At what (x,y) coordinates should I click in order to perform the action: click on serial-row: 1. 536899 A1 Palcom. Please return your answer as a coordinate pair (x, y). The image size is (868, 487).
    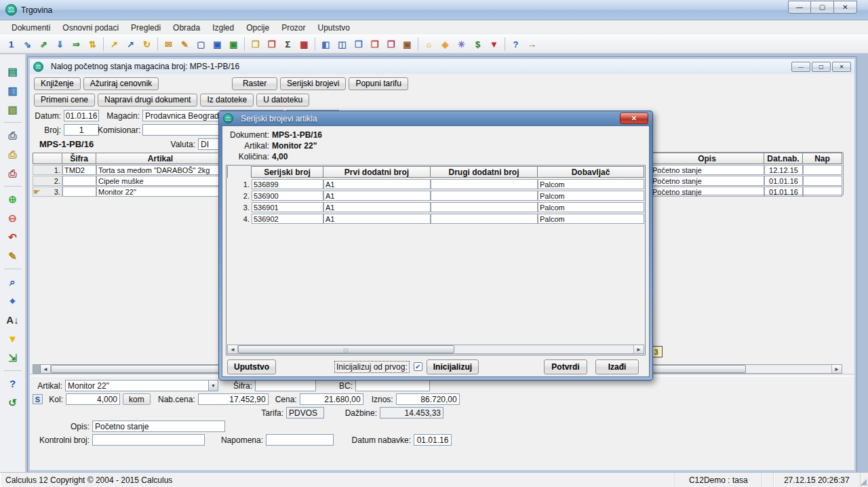
    Looking at the image, I should click on (435, 184).